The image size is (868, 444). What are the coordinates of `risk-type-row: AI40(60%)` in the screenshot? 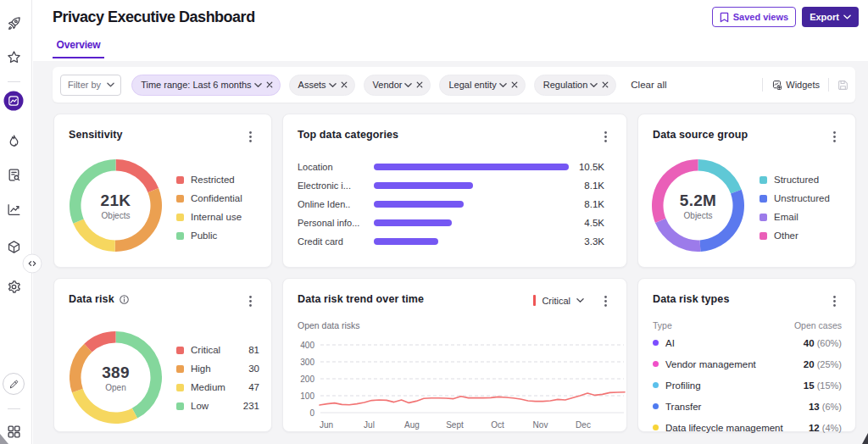 It's located at (748, 342).